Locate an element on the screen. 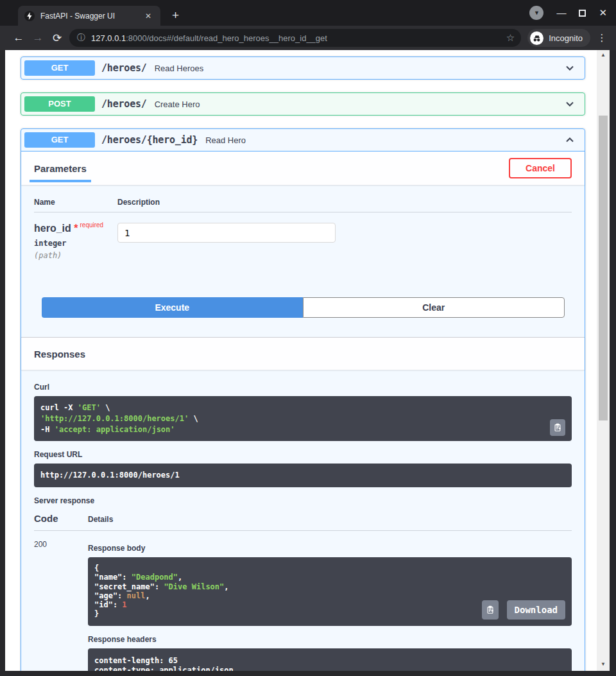  tab-close-icon: ✕ is located at coordinates (148, 16).